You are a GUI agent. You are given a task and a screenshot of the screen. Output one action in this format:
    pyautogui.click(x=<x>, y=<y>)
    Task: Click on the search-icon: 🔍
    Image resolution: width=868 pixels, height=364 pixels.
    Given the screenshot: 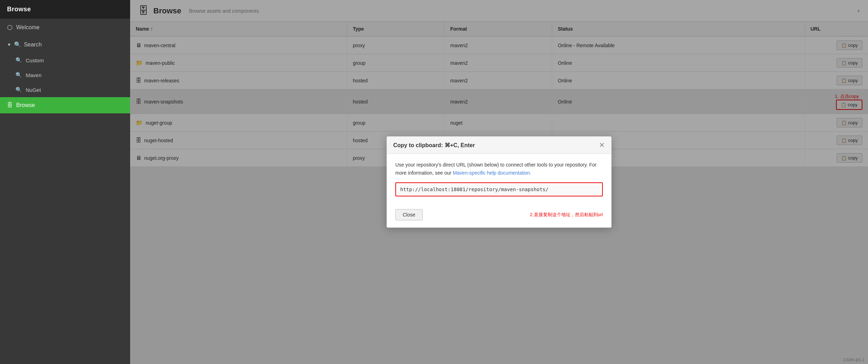 What is the action you would take?
    pyautogui.click(x=18, y=44)
    